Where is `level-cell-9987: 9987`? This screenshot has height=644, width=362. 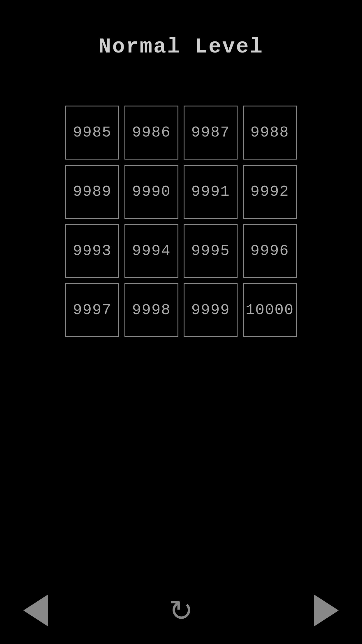
level-cell-9987: 9987 is located at coordinates (210, 132).